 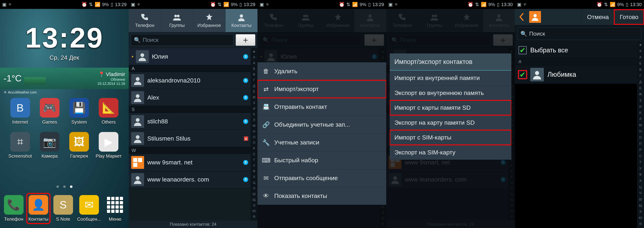 What do you see at coordinates (20, 112) in the screenshot?
I see `app-internet: B Internet` at bounding box center [20, 112].